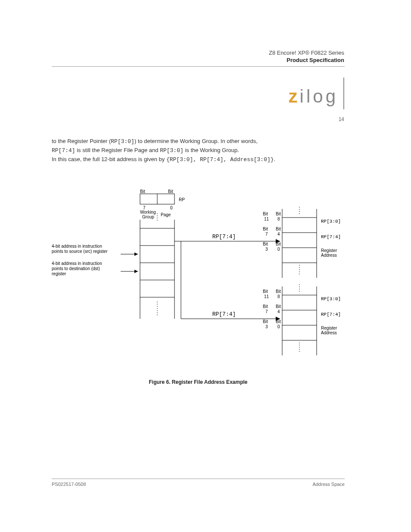  Describe the element at coordinates (302, 234) in the screenshot. I see `top-addr-labels: BitBit 118 BitBit 74 BitBit 30 RP[3:0] R…` at that location.